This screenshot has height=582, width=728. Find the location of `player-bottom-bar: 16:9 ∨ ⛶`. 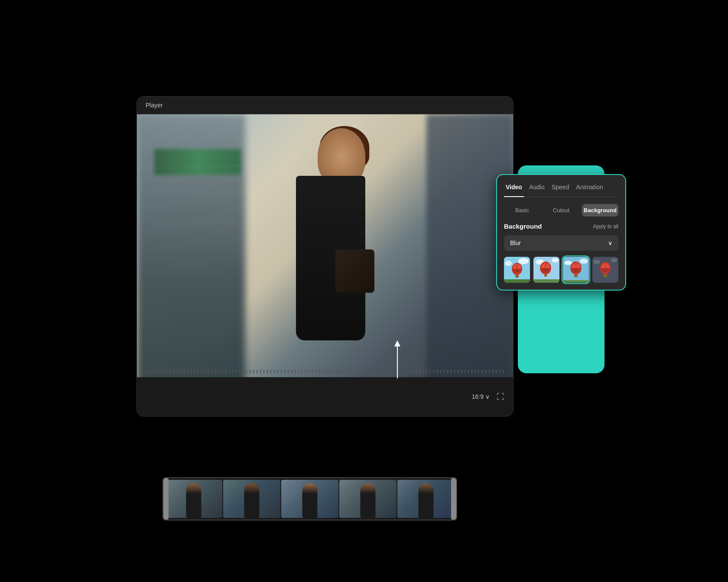

player-bottom-bar: 16:9 ∨ ⛶ is located at coordinates (325, 397).